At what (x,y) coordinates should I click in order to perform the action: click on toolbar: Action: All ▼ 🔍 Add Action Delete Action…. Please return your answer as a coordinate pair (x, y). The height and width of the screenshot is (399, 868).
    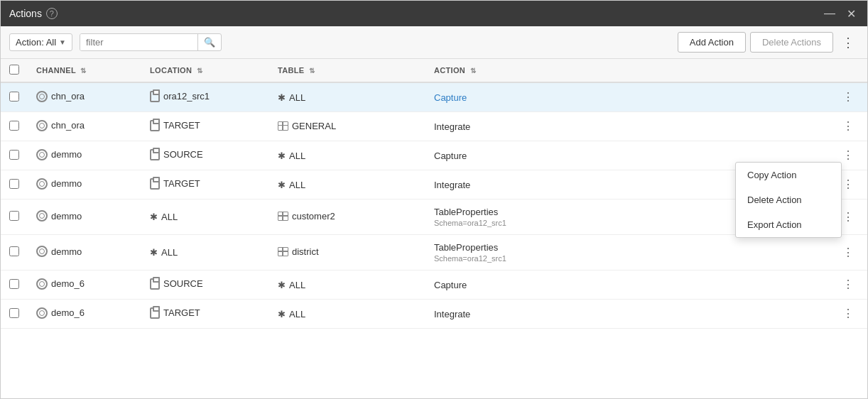
    Looking at the image, I should click on (434, 43).